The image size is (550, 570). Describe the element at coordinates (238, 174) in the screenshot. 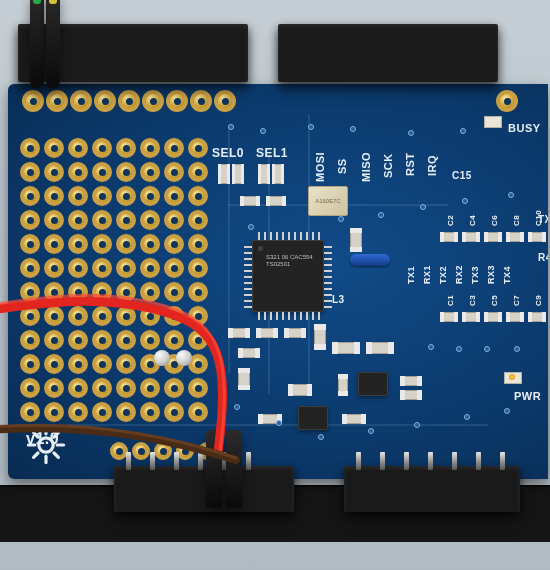

I see `sel0-jumper` at that location.